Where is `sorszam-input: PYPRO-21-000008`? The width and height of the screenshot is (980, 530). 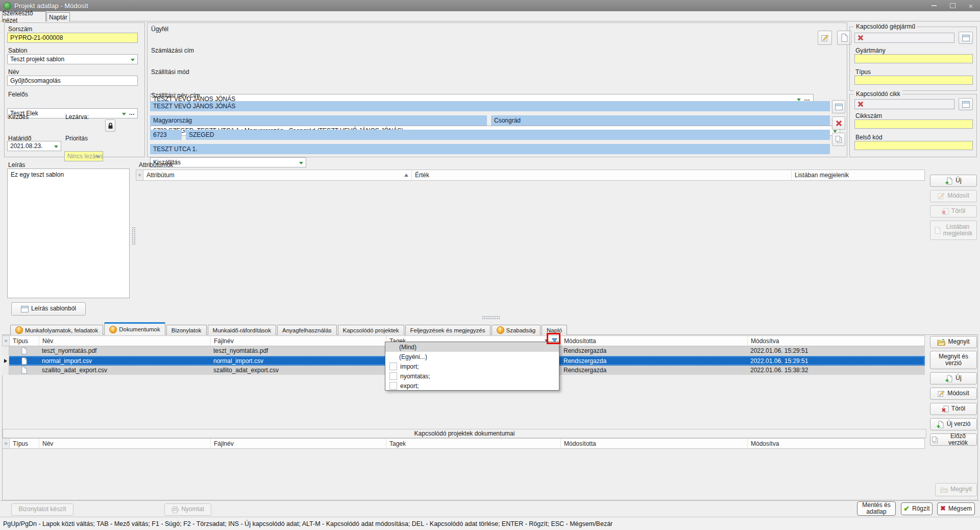
sorszam-input: PYPRO-21-000008 is located at coordinates (72, 38).